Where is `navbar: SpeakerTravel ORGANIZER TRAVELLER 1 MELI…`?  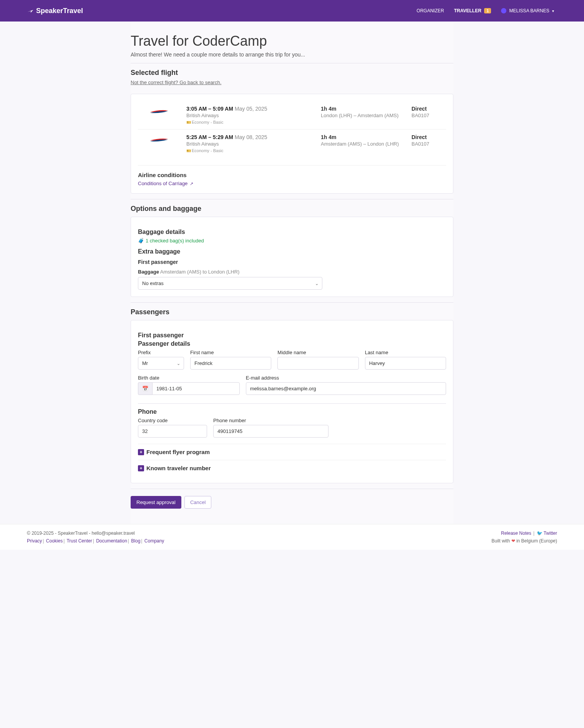
navbar: SpeakerTravel ORGANIZER TRAVELLER 1 MELI… is located at coordinates (292, 11).